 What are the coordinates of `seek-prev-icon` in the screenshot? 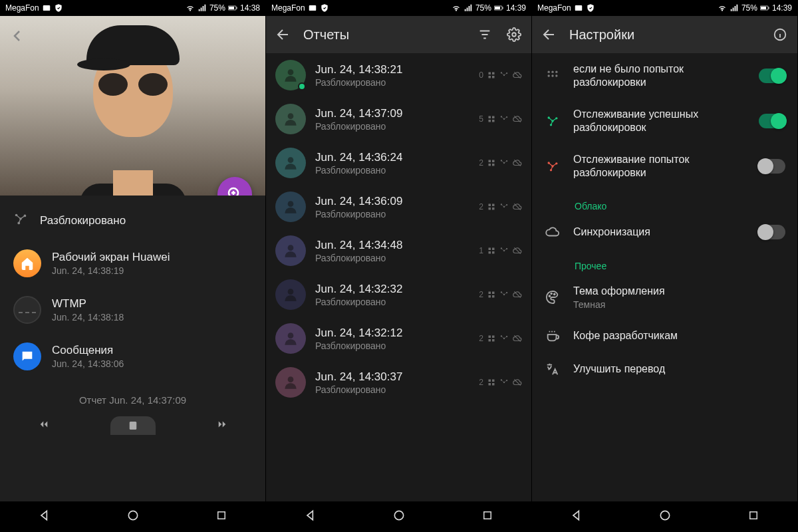 It's located at (44, 426).